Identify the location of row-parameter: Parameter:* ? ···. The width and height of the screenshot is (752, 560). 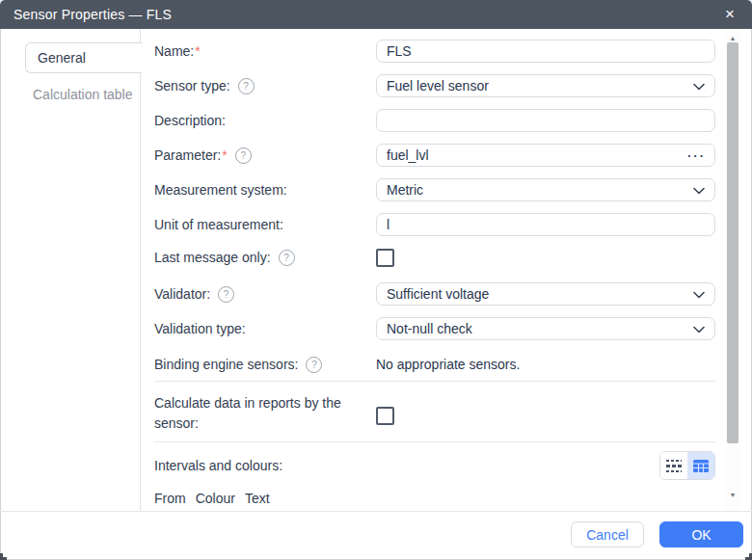
(435, 155).